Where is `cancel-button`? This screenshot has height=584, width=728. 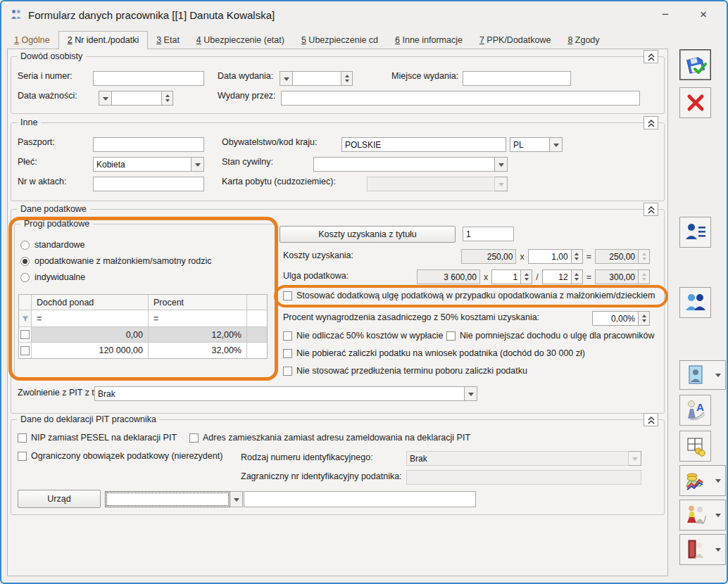 cancel-button is located at coordinates (696, 103).